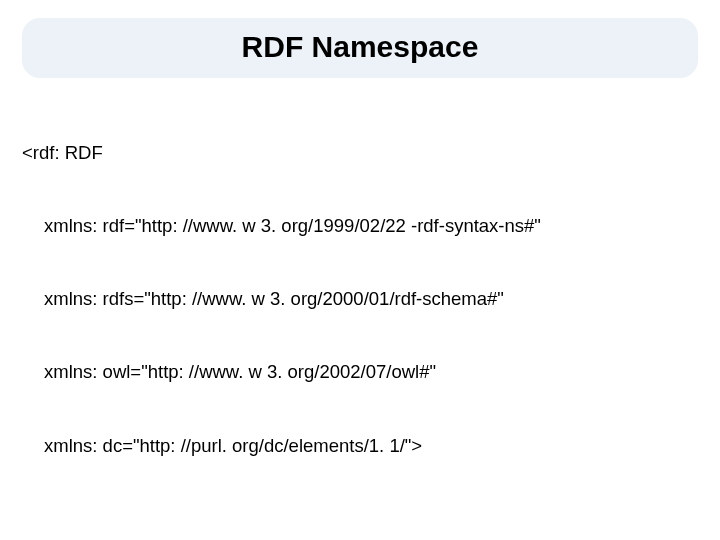 The height and width of the screenshot is (540, 720). Describe the element at coordinates (360, 299) in the screenshot. I see `code-line: xmlns: rdfs="http: //www. w 3. org/2000/…` at that location.